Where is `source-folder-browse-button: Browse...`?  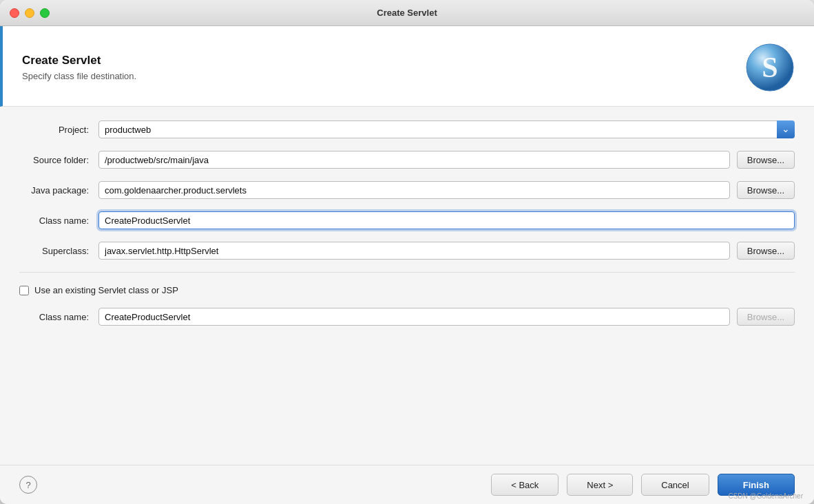 source-folder-browse-button: Browse... is located at coordinates (766, 160).